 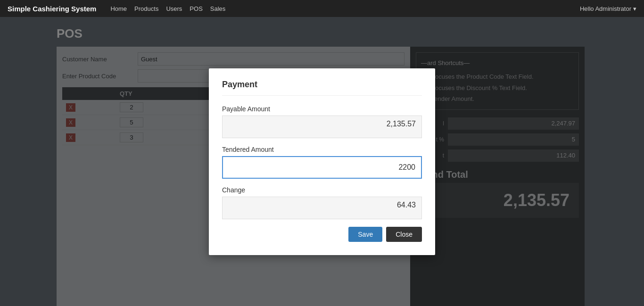 I want to click on modal-title: Payment, so click(x=322, y=88).